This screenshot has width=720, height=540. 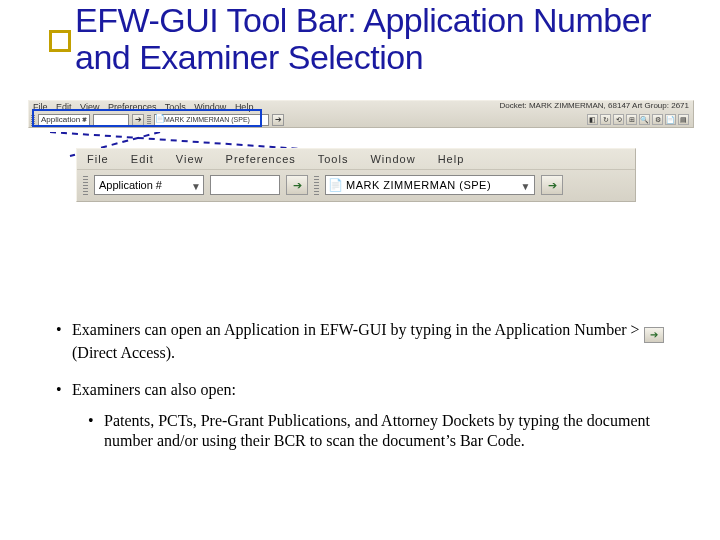 What do you see at coordinates (212, 120) in the screenshot?
I see `mini-examiner-combo: MARK ZIMMERMAN (SPE)` at bounding box center [212, 120].